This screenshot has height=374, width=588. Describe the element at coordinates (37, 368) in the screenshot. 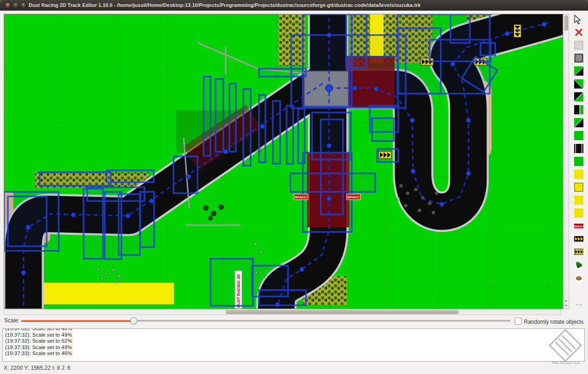

I see `cursor-coordinates: X: 2200 Y: 1565.22 I: 8 J: 6` at that location.